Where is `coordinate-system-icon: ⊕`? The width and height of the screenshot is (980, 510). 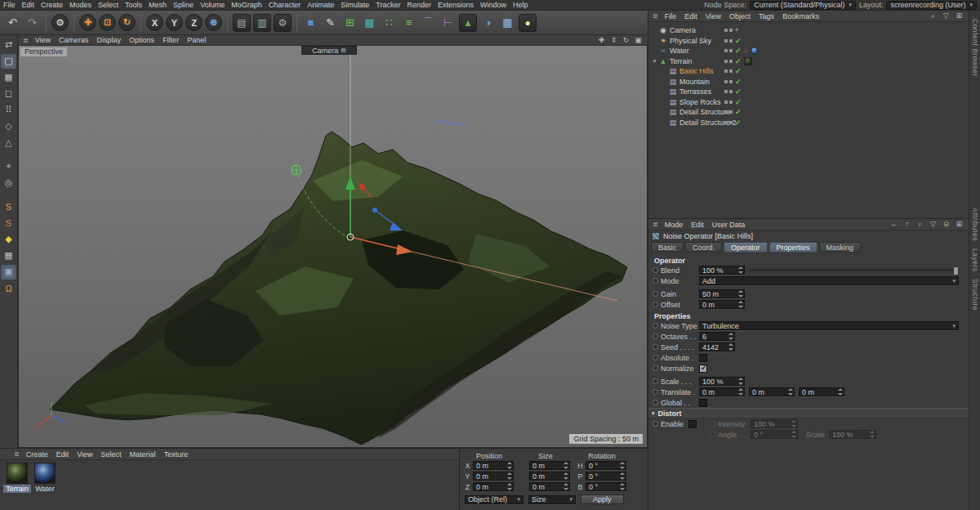
coordinate-system-icon: ⊕ is located at coordinates (214, 23).